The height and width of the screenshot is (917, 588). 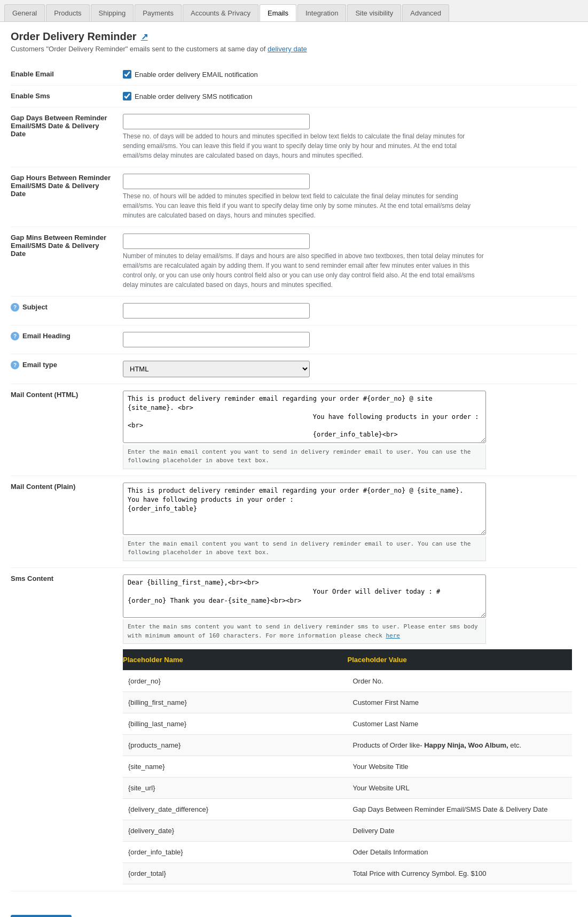 I want to click on mail-content-plain-textarea: This is product delivery reminder email …, so click(x=304, y=509).